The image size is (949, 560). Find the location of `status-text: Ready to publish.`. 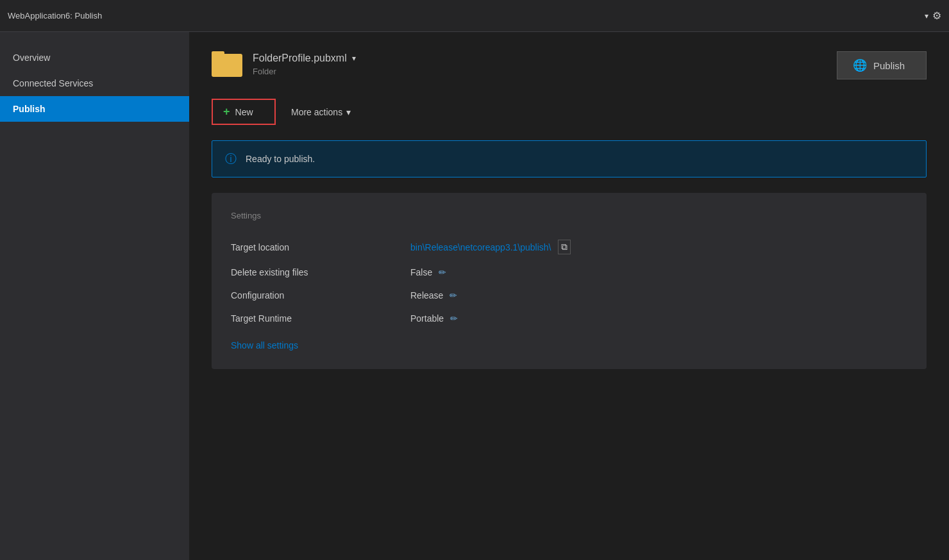

status-text: Ready to publish. is located at coordinates (280, 159).